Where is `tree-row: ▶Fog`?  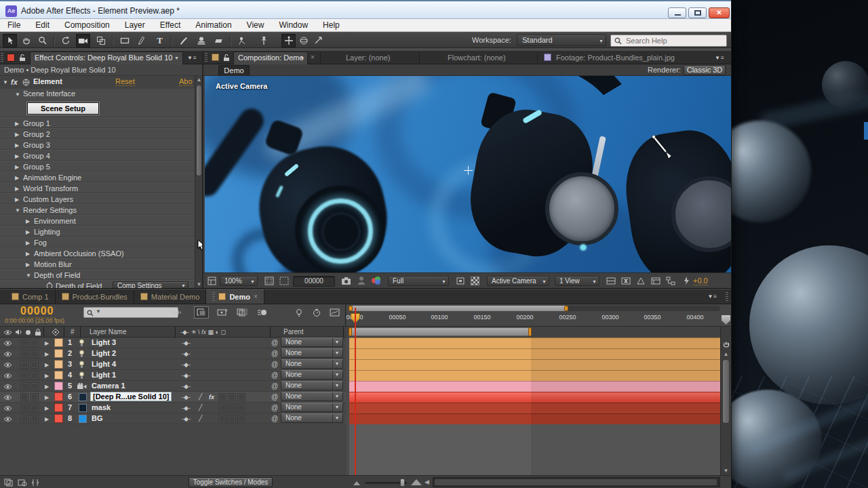
tree-row: ▶Fog is located at coordinates (98, 242).